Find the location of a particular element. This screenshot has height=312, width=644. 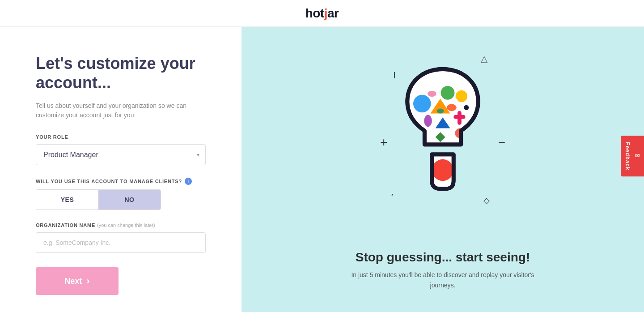

yes-button: YES is located at coordinates (67, 200).